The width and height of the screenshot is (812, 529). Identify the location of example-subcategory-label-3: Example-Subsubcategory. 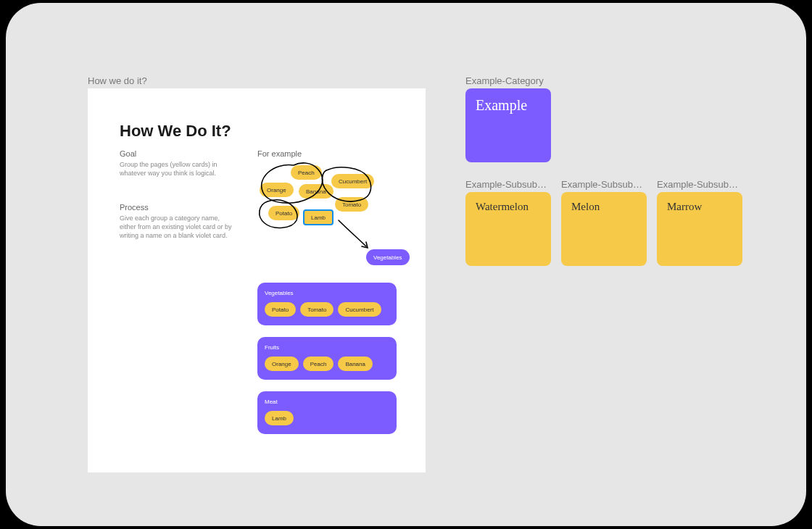
(700, 184).